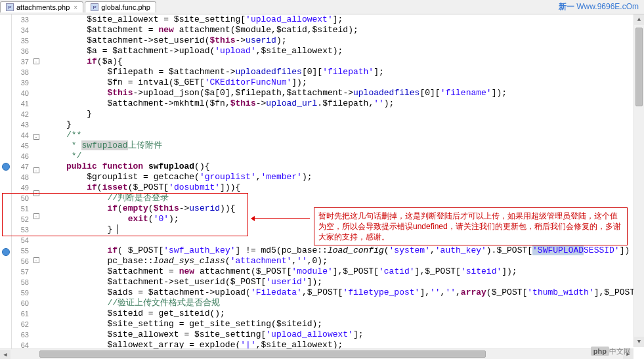 The image size is (644, 359). I want to click on code-line: /**, so click(343, 135).